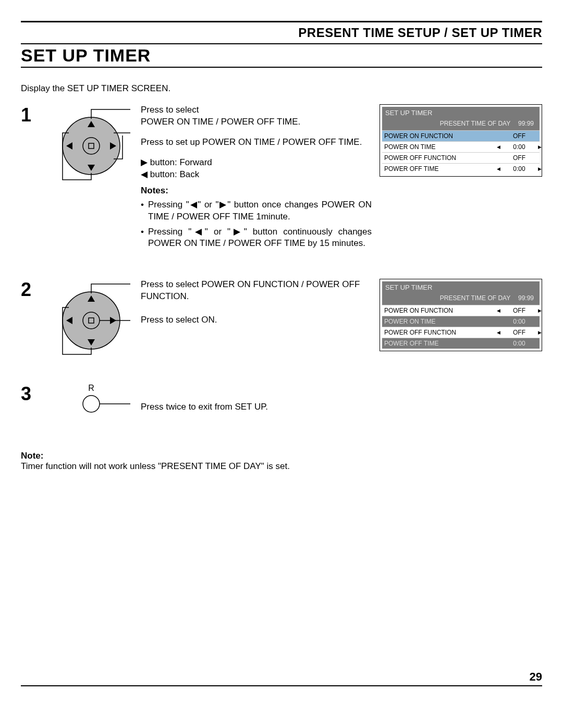  I want to click on osd1-title: SET UP TIMER, so click(461, 113).